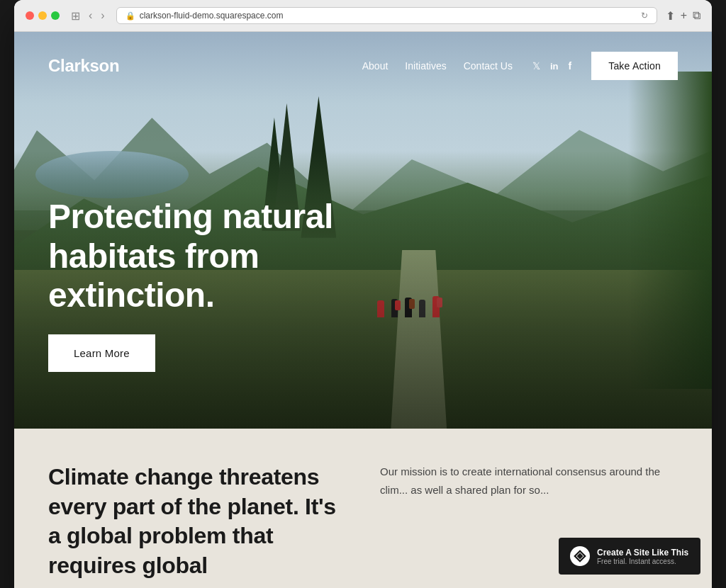 The width and height of the screenshot is (726, 588). What do you see at coordinates (55, 16) in the screenshot?
I see `maximize-button` at bounding box center [55, 16].